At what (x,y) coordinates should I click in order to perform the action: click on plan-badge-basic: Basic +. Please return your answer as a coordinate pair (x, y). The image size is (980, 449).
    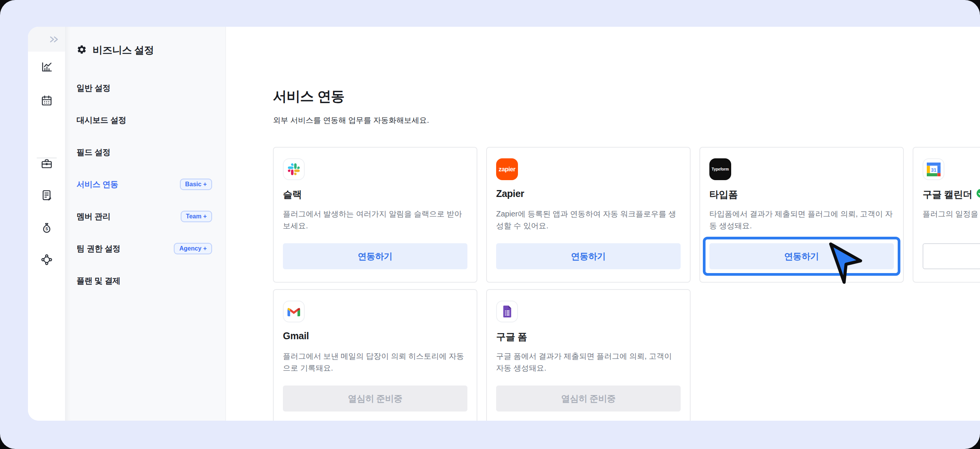
    Looking at the image, I should click on (196, 184).